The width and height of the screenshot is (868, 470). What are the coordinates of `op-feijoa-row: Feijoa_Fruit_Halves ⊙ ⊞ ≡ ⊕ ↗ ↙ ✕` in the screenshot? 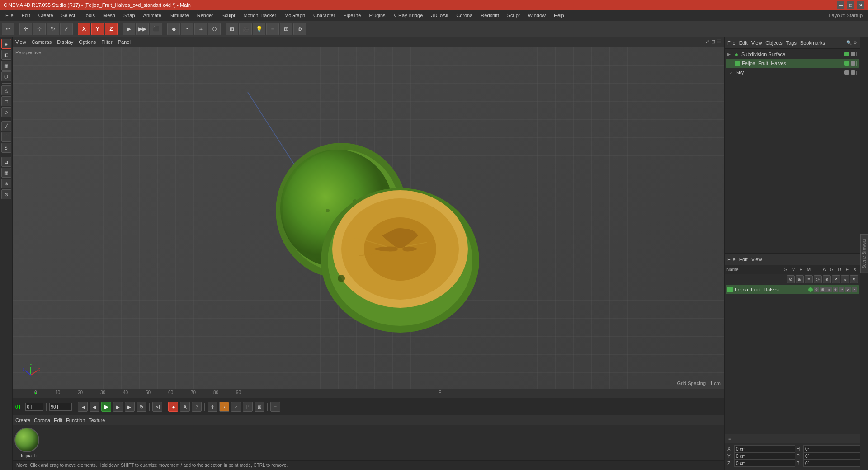 It's located at (792, 290).